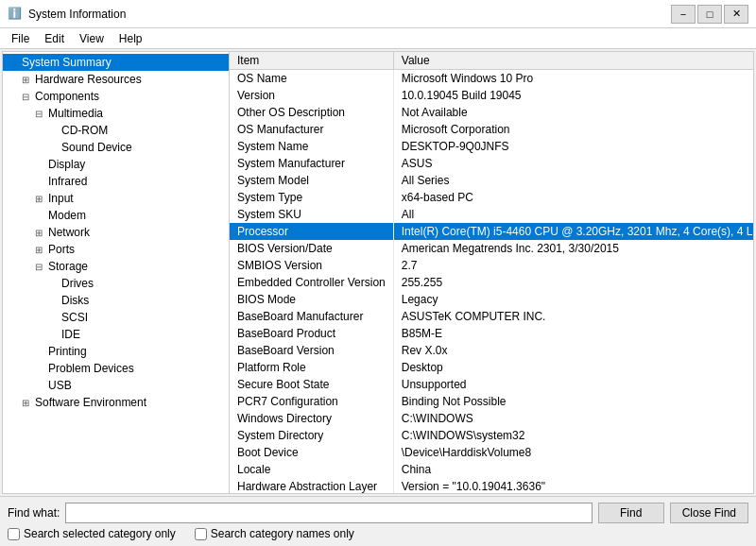  I want to click on search-selected-label: Search selected category only, so click(92, 534).